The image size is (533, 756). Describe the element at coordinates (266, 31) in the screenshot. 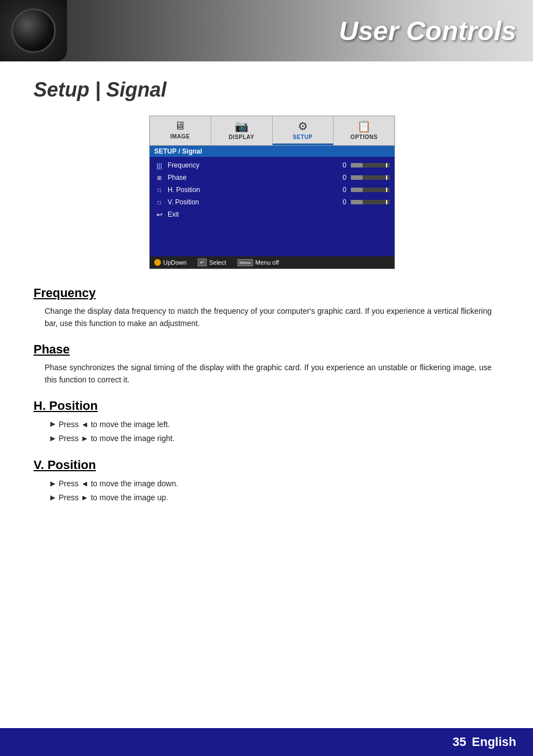

I see `header-bar: User Controls` at that location.